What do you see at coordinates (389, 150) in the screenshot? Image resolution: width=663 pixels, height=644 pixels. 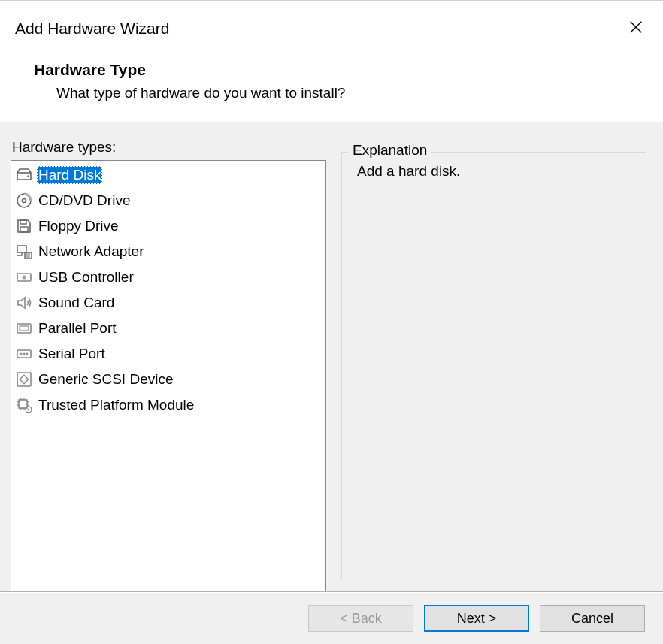 I see `explanation-legend: Explanation` at bounding box center [389, 150].